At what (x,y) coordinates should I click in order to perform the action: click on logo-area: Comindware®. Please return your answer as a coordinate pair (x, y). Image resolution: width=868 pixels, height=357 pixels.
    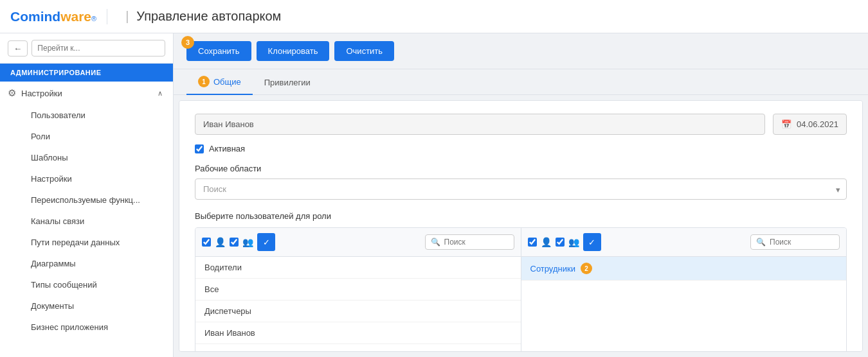
    Looking at the image, I should click on (59, 17).